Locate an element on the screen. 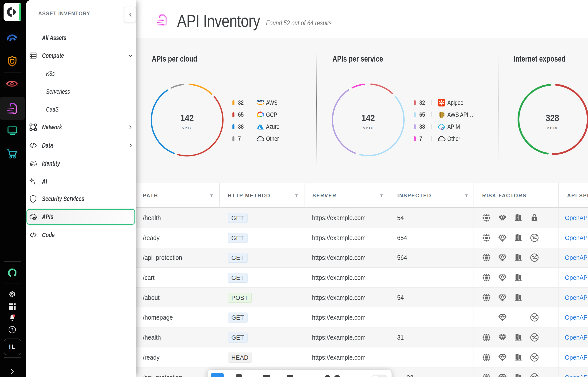 The image size is (588, 377). svg-text: aws is located at coordinates (260, 101).